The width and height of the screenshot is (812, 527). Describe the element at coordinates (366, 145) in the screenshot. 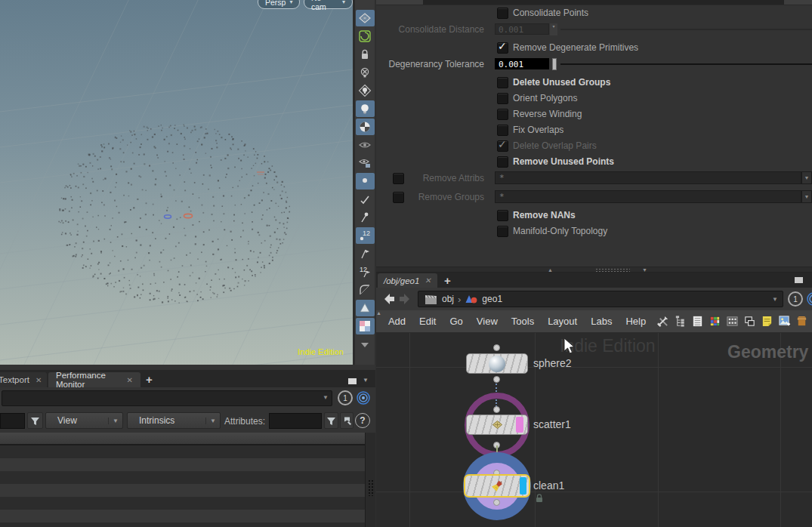

I see `isolate-objects-icon` at that location.